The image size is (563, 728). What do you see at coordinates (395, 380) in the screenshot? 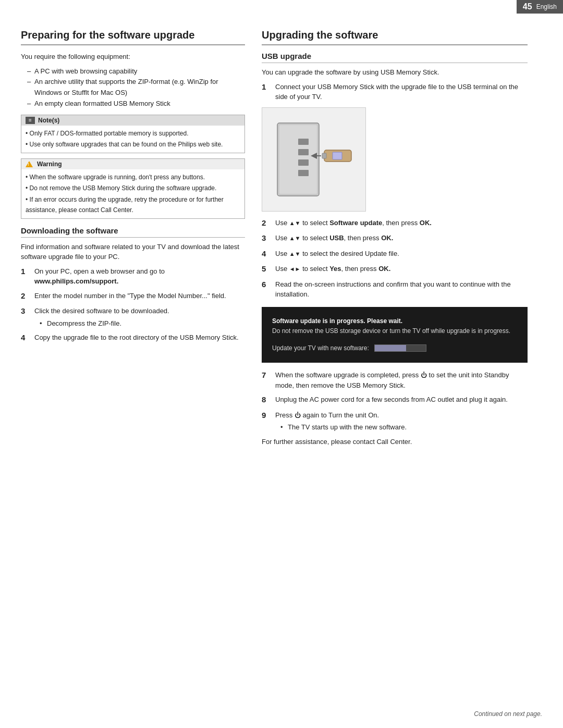
I see `right-step-7: 7 When the software upgrade is completed…` at bounding box center [395, 380].